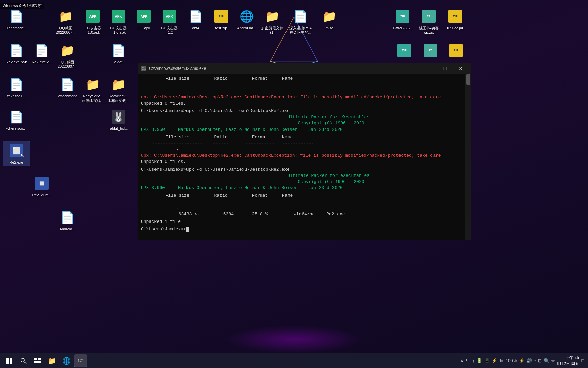  What do you see at coordinates (456, 51) in the screenshot?
I see `desktop-icon-zip2: ZIP` at bounding box center [456, 51].